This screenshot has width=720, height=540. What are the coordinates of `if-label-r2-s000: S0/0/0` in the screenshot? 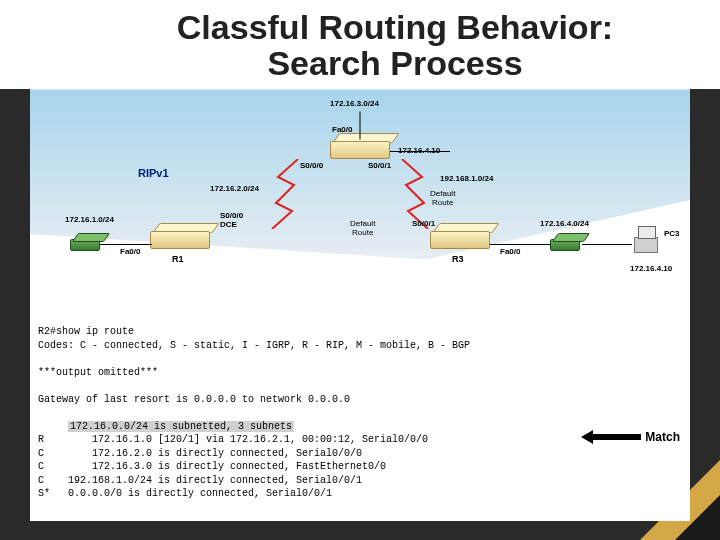 It's located at (312, 166).